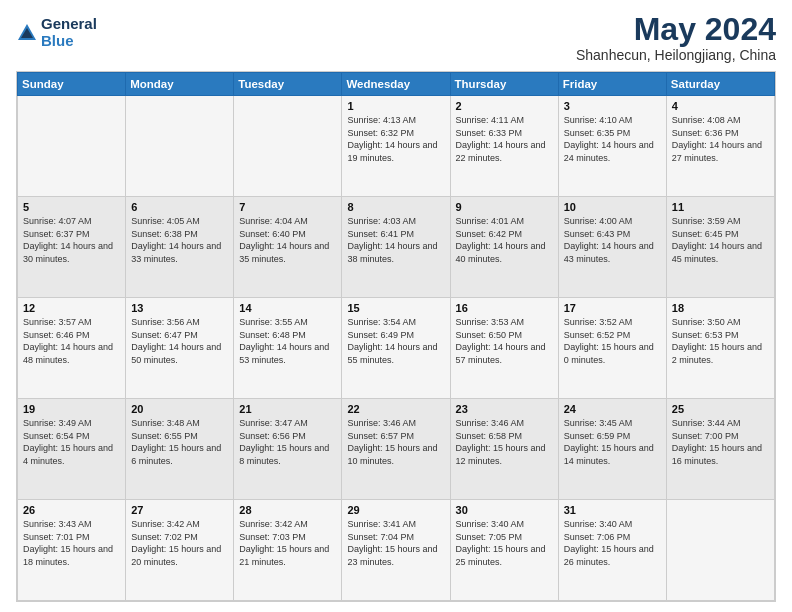 This screenshot has height=612, width=792. What do you see at coordinates (612, 442) in the screenshot?
I see `day-info: Sunrise: 3:45 AM Sunset: 6:59 PM Dayligh…` at bounding box center [612, 442].